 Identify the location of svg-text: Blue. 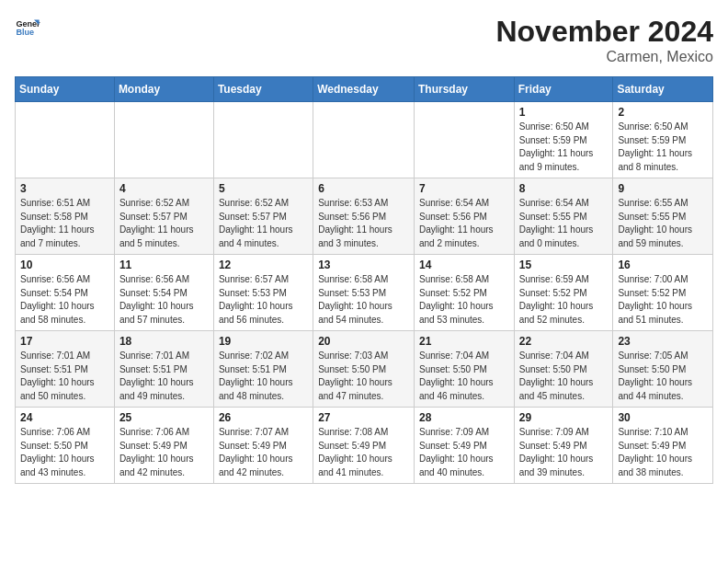
(25, 32).